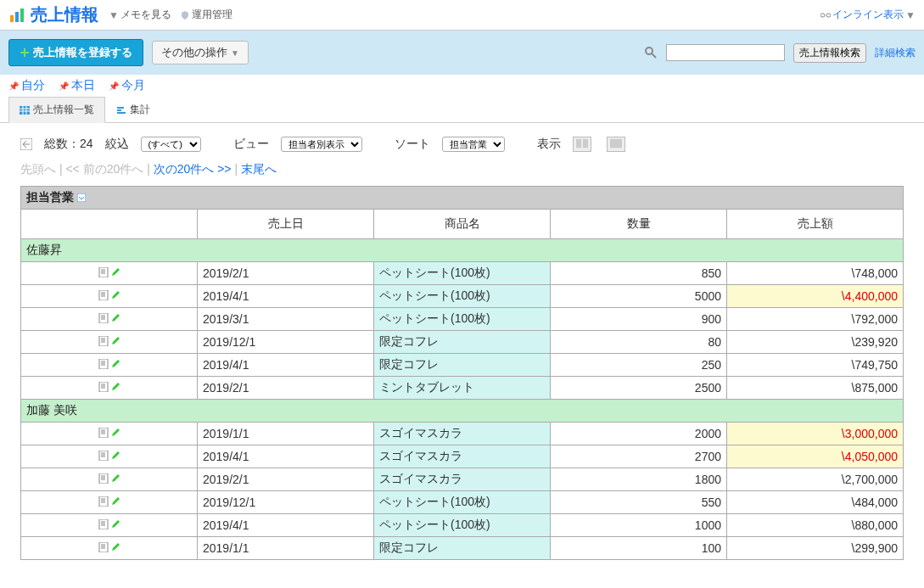 This screenshot has width=924, height=588. What do you see at coordinates (473, 144) in the screenshot?
I see `sort-select: 担当営業` at bounding box center [473, 144].